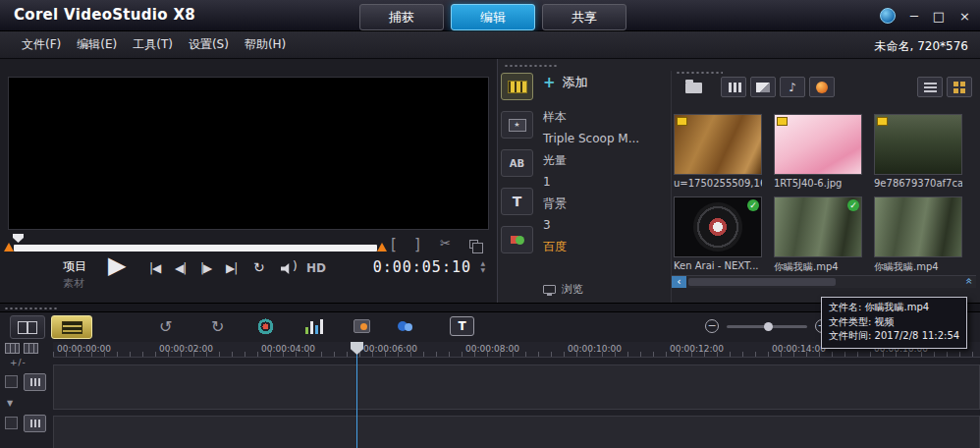  What do you see at coordinates (718, 227) in the screenshot?
I see `media-thumbnail-vinyl: ✓` at bounding box center [718, 227].